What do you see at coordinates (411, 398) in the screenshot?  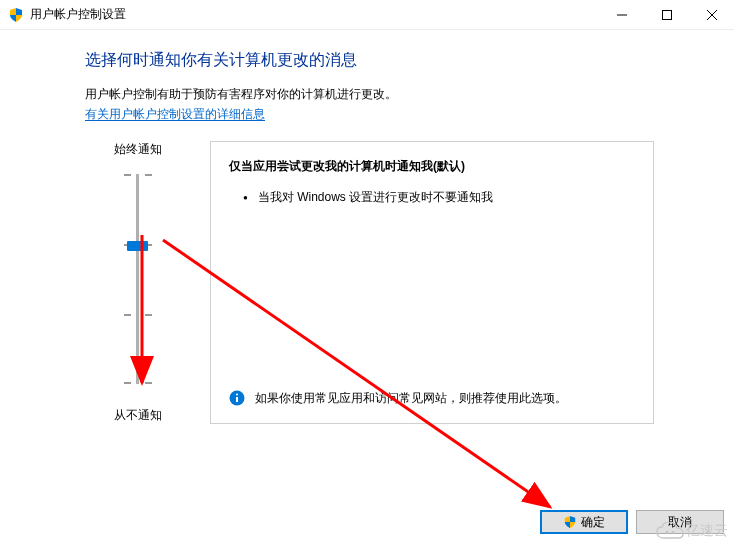 I see `recommendation-text: 如果你使用常见应用和访问常见网站，则推荐使用此选项。` at bounding box center [411, 398].